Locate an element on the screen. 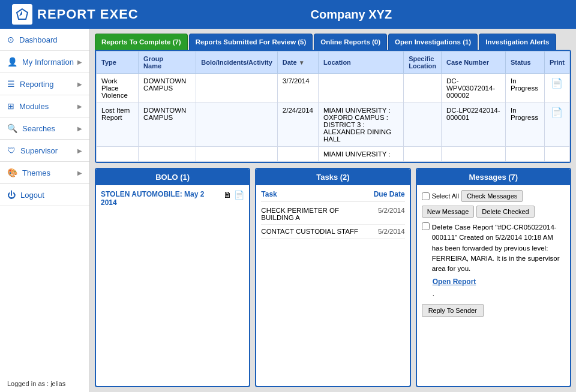 Image resolution: width=576 pixels, height=392 pixels. table-cell: Lost Item Report is located at coordinates (118, 125).